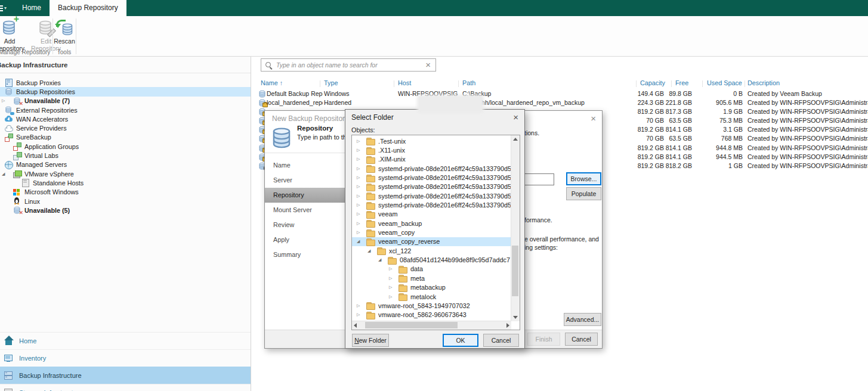 Image resolution: width=868 pixels, height=391 pixels. Describe the element at coordinates (682, 83) in the screenshot. I see `column-header-free: Free` at that location.